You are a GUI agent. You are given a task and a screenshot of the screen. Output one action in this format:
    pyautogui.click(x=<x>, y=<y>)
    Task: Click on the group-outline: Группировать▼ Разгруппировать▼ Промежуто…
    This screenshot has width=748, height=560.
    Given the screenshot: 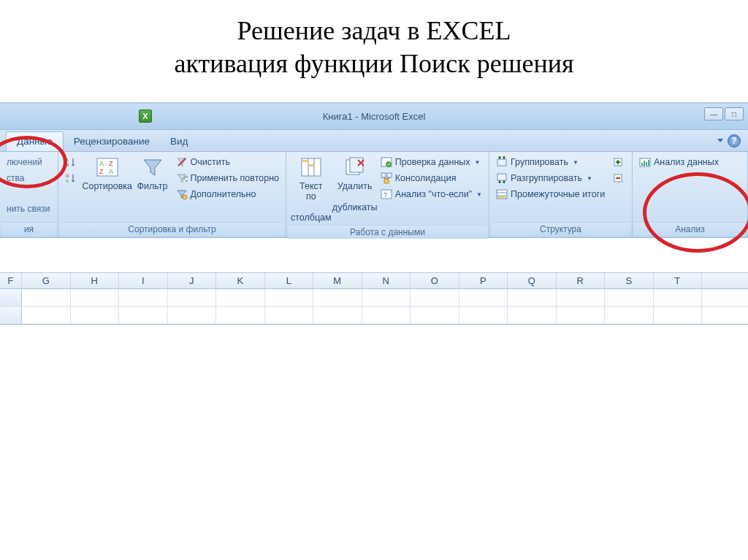 What is the action you would take?
    pyautogui.click(x=561, y=194)
    